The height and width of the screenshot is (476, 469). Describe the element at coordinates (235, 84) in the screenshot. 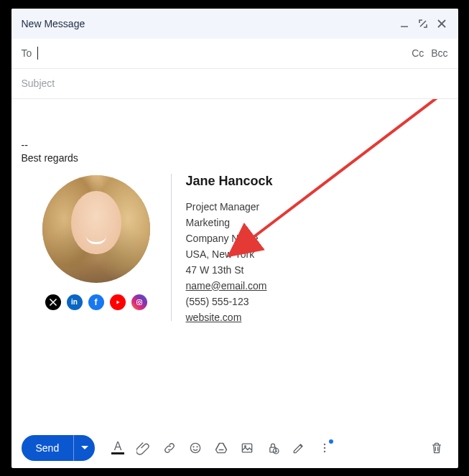

I see `subject-row` at that location.